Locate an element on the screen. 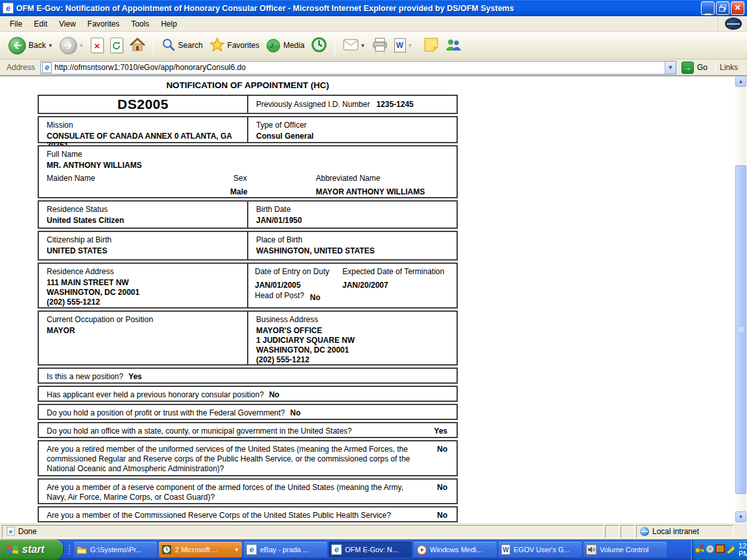  birth-date-label: Birth Date is located at coordinates (353, 209).